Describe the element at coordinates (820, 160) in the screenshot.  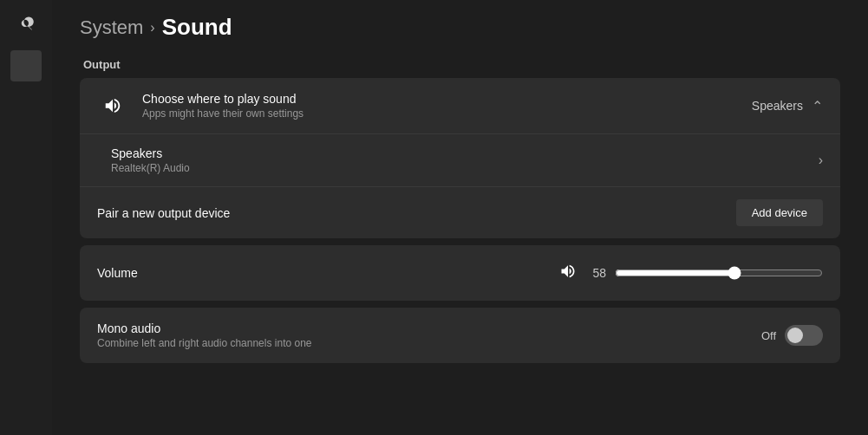
I see `chevron-right-icon: ›` at that location.